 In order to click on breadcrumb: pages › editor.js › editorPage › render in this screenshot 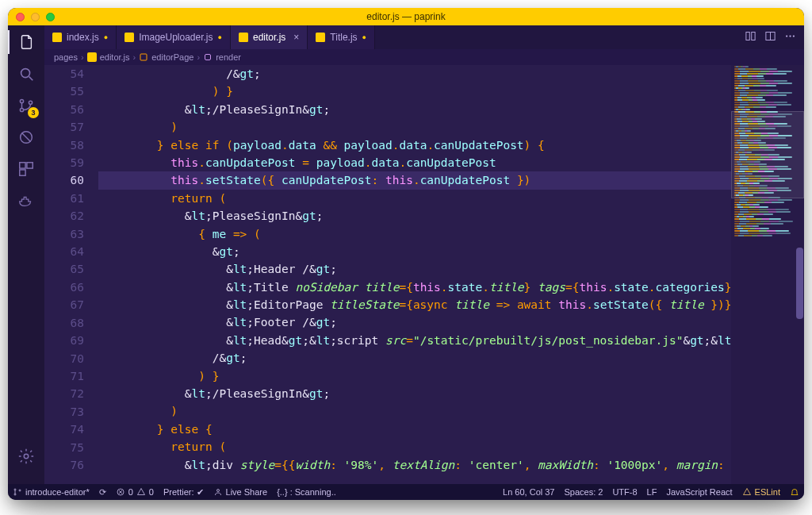, I will do `click(424, 57)`.